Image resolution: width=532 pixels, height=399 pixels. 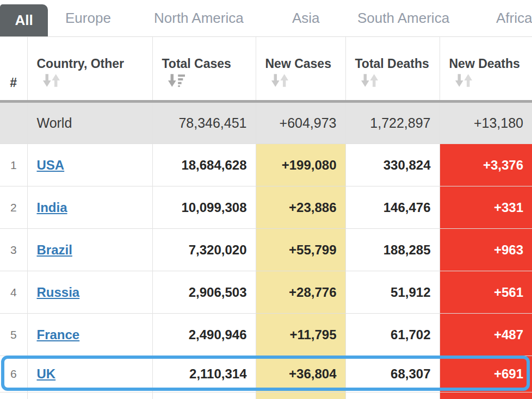 I want to click on new-deaths-cell: +691, so click(x=486, y=374).